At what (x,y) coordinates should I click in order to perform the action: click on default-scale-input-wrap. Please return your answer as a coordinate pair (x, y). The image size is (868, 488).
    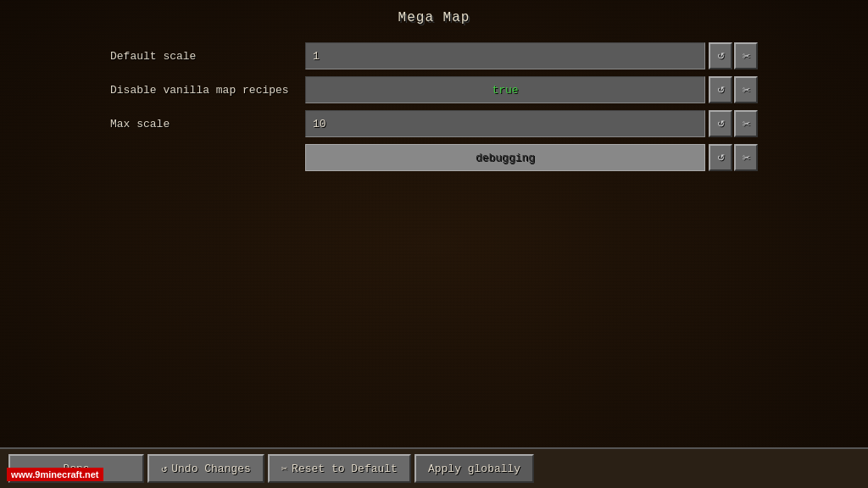
    Looking at the image, I should click on (505, 56).